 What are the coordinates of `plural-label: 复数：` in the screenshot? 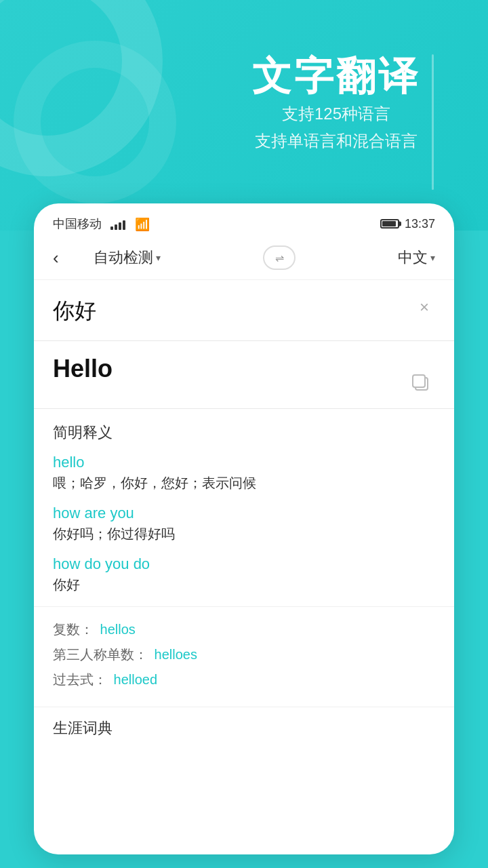 It's located at (73, 629).